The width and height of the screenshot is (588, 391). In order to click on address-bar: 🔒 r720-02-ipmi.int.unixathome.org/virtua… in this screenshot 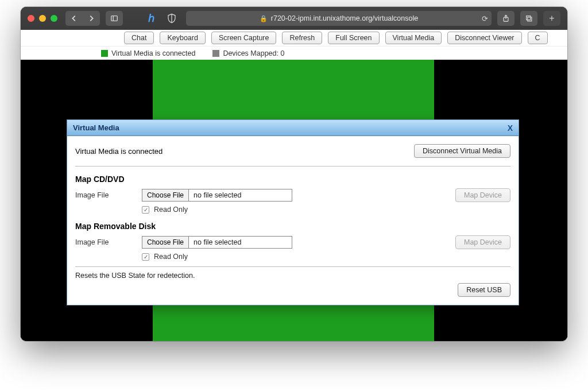, I will do `click(339, 18)`.